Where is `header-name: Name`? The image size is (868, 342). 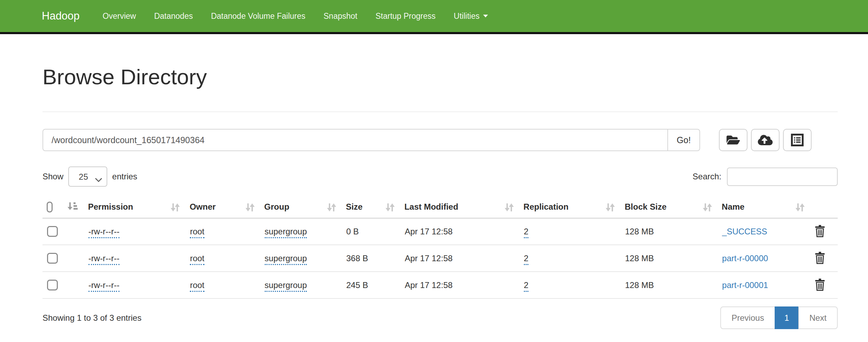 header-name: Name is located at coordinates (768, 207).